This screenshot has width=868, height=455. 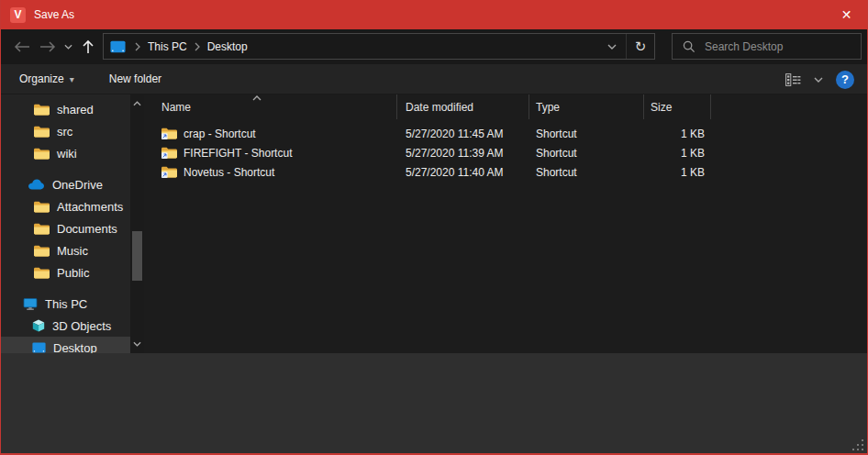 What do you see at coordinates (434, 79) in the screenshot?
I see `command-toolbar: Organize ▾ New folder ?` at bounding box center [434, 79].